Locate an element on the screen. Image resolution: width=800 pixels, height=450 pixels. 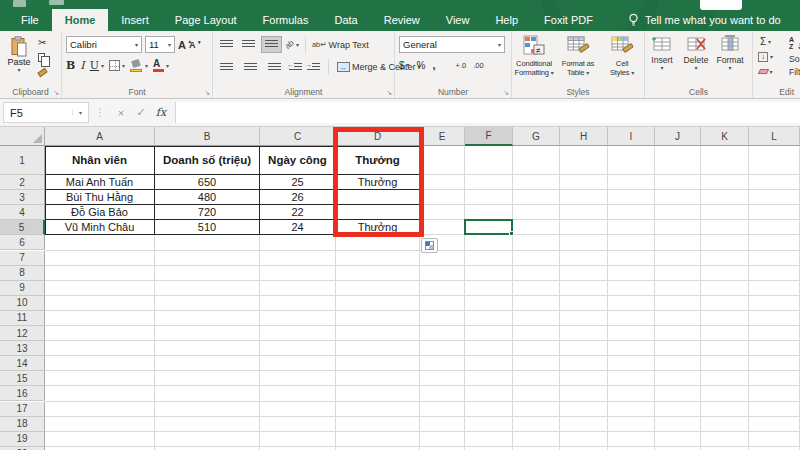
tab-help: Help is located at coordinates (506, 20).